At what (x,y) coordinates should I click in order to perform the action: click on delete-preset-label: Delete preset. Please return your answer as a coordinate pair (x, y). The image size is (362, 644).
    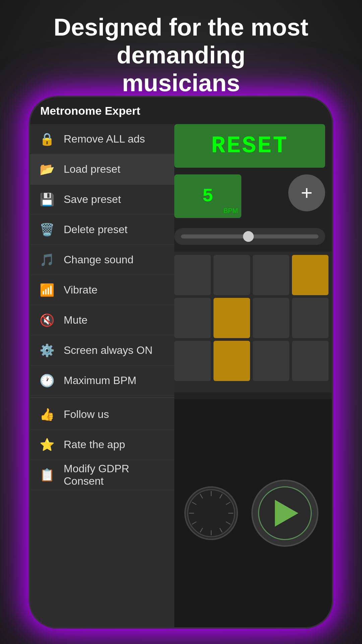
    Looking at the image, I should click on (96, 229).